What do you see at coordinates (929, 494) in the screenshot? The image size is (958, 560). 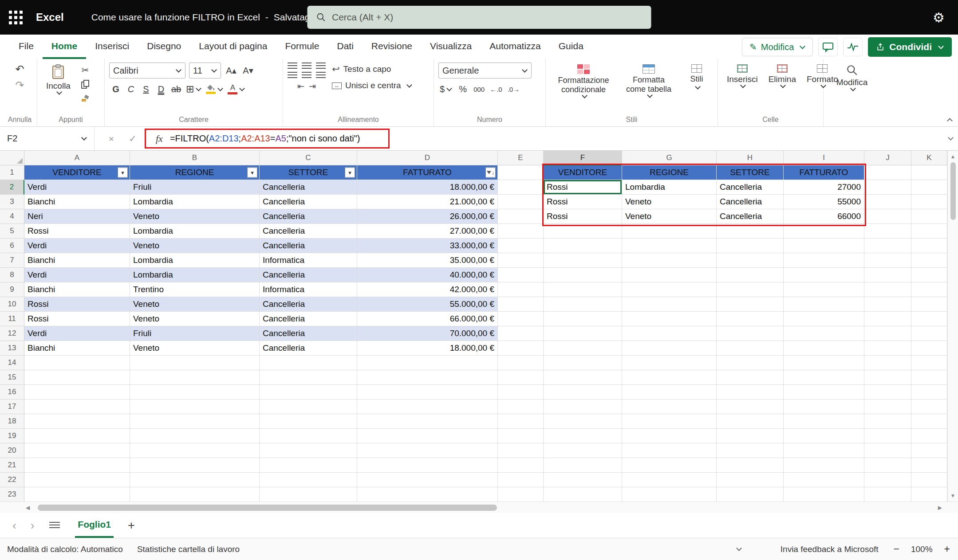 I see `cell-K23` at bounding box center [929, 494].